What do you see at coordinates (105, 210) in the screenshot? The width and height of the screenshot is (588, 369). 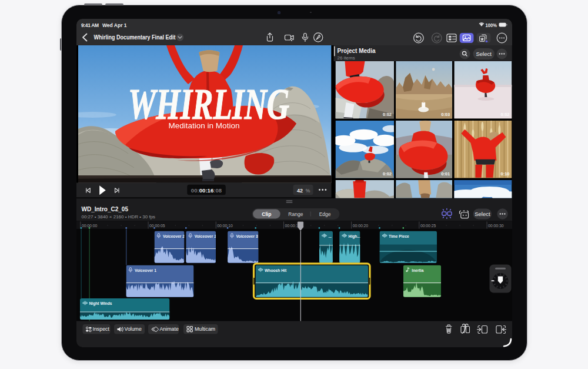 I see `svg-text: WD_Intro_C2_05` at bounding box center [105, 210].